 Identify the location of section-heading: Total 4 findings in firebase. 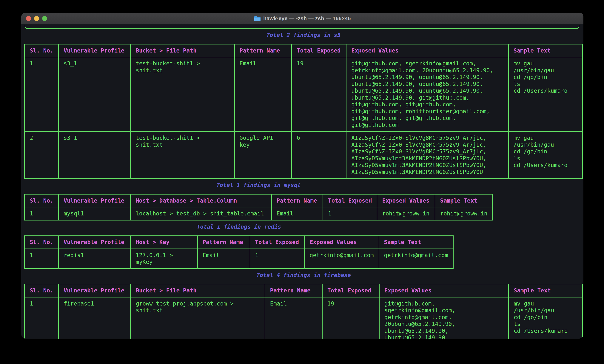
(303, 275).